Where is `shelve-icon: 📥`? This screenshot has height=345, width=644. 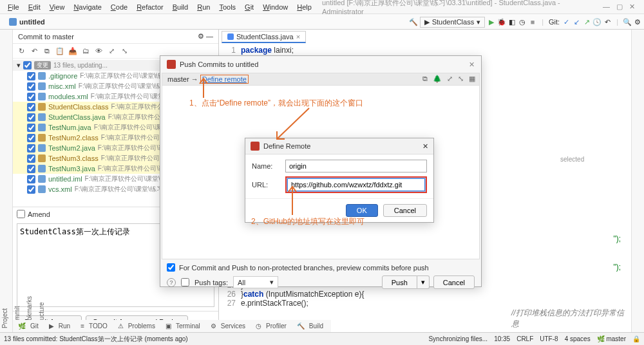
shelve-icon: 📥 is located at coordinates (73, 51).